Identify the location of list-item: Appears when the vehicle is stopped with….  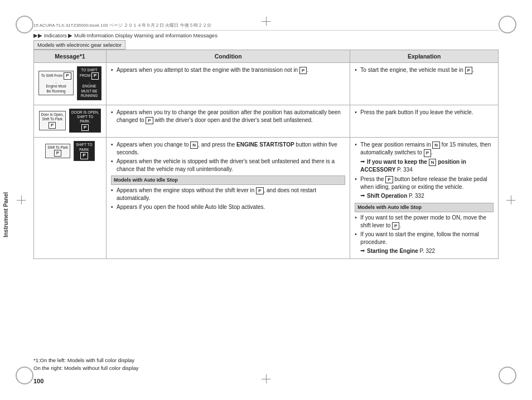
(228, 165).